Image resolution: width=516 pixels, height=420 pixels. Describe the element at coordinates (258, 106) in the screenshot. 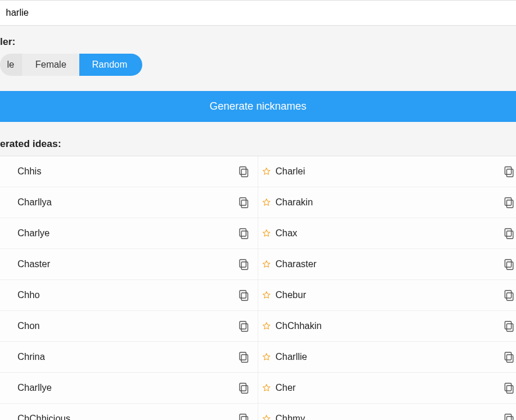

I see `generate-button: Generate nicknames` at that location.